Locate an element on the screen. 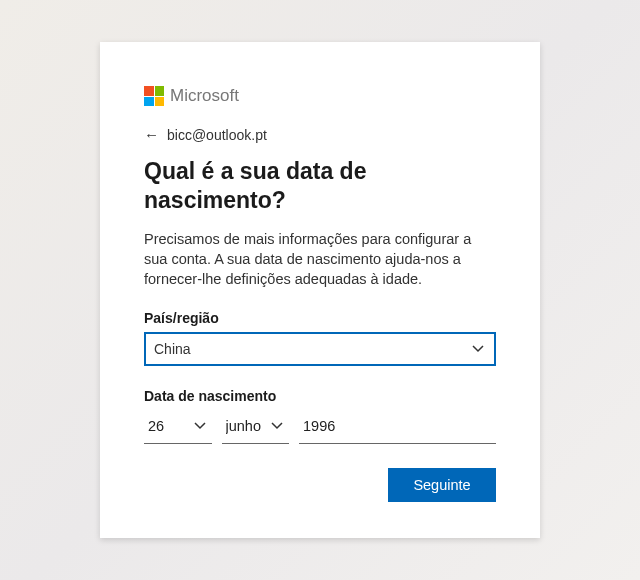 This screenshot has width=640, height=580. dob-day-select: 26 is located at coordinates (178, 427).